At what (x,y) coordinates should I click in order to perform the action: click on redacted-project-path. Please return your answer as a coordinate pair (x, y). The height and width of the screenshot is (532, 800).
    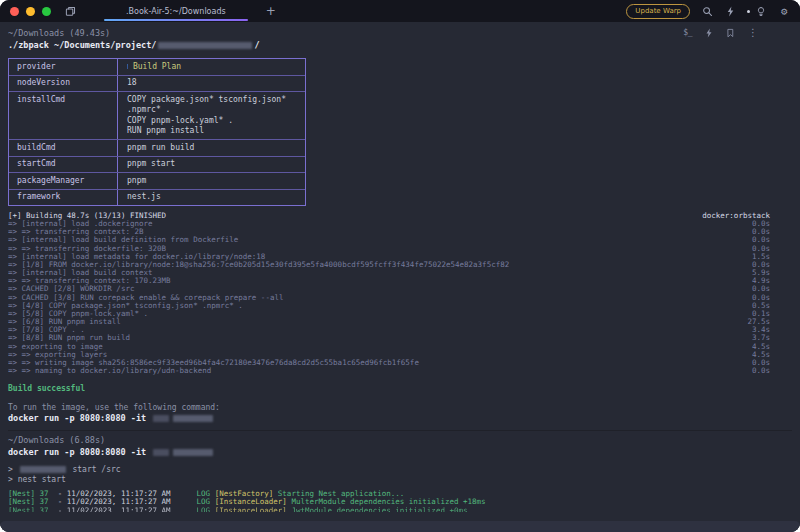
    Looking at the image, I should click on (205, 46).